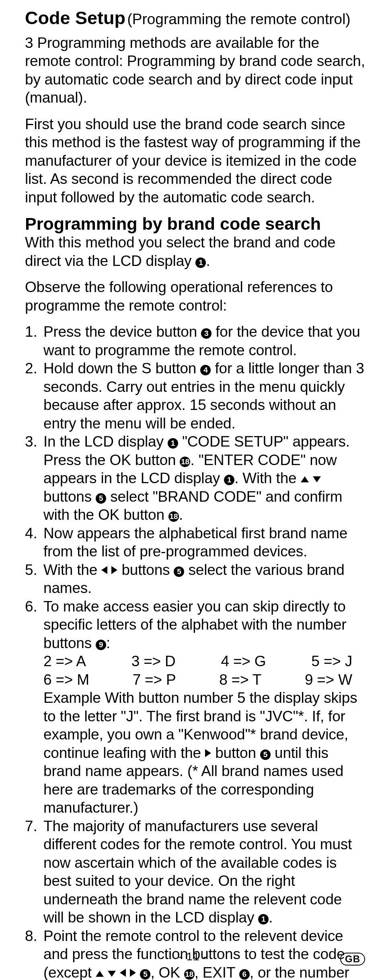  Describe the element at coordinates (167, 972) in the screenshot. I see `text: , OK` at that location.